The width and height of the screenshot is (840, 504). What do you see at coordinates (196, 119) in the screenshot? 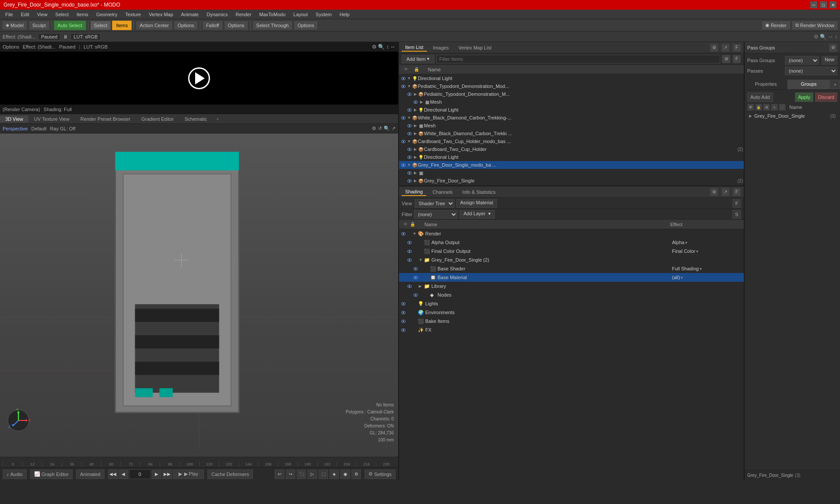
I see `tab-schematic: Schematic` at bounding box center [196, 119].